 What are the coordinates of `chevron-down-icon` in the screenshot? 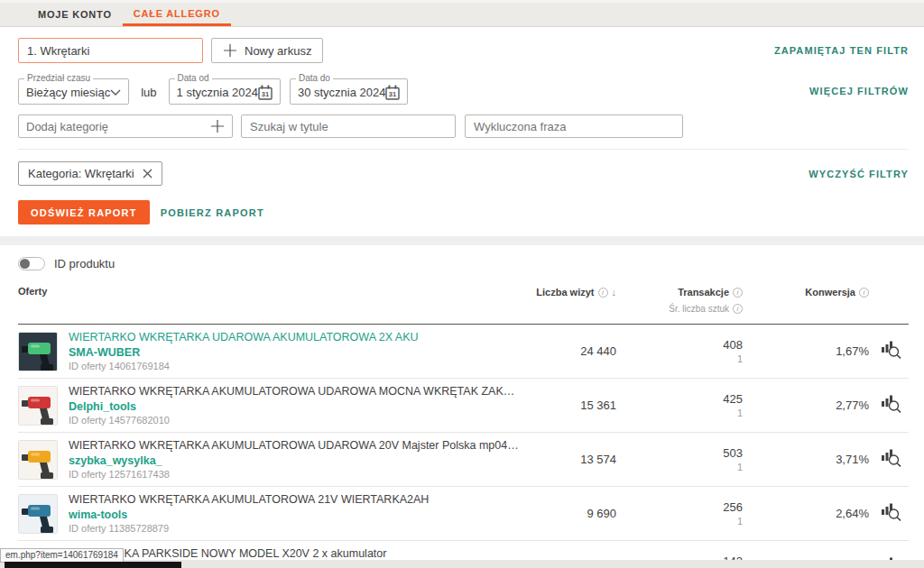 It's located at (116, 92).